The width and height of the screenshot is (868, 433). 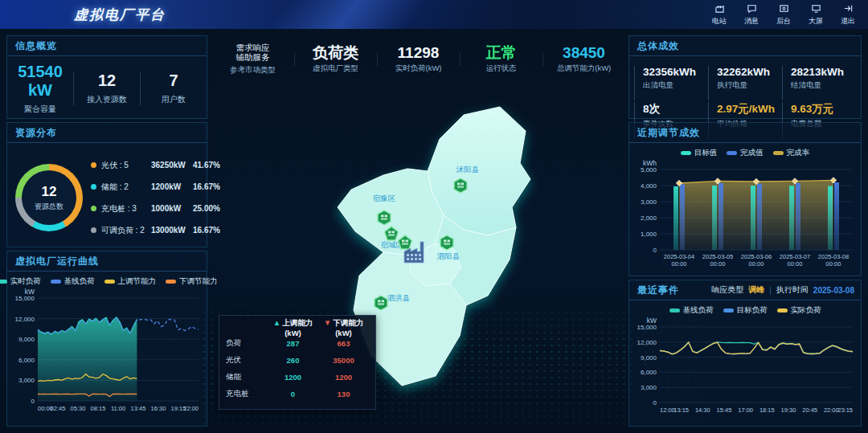 What do you see at coordinates (174, 88) in the screenshot?
I see `overview-stat: 7用户数` at bounding box center [174, 88].